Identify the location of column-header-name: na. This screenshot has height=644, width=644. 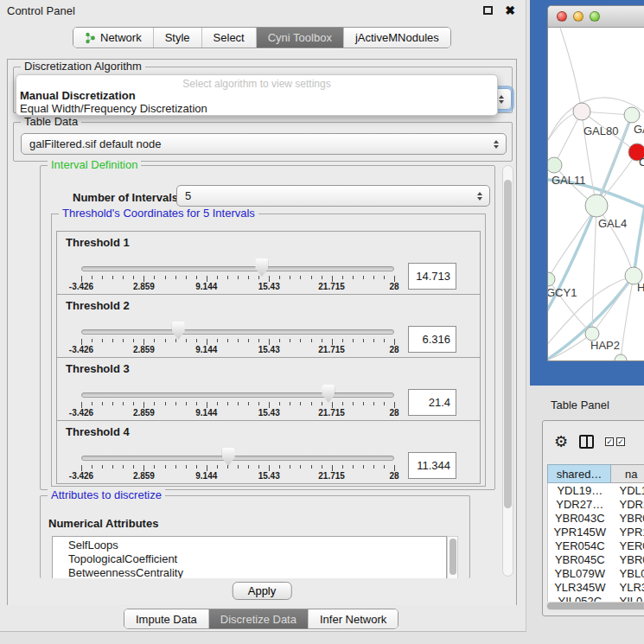
(628, 474).